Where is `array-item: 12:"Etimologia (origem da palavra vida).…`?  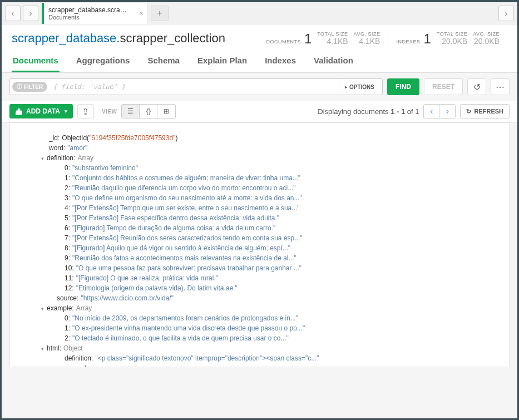
array-item: 12:"Etimologia (origem da palavra vida).… is located at coordinates (274, 288).